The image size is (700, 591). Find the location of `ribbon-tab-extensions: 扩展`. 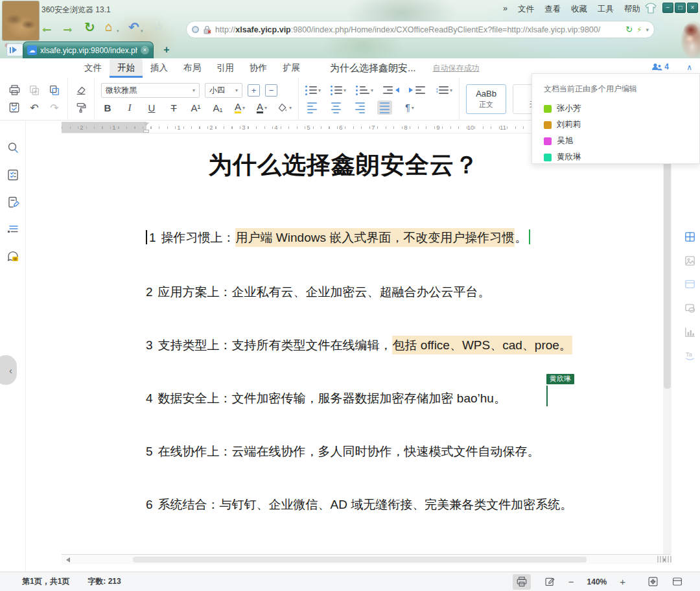

ribbon-tab-extensions: 扩展 is located at coordinates (292, 68).